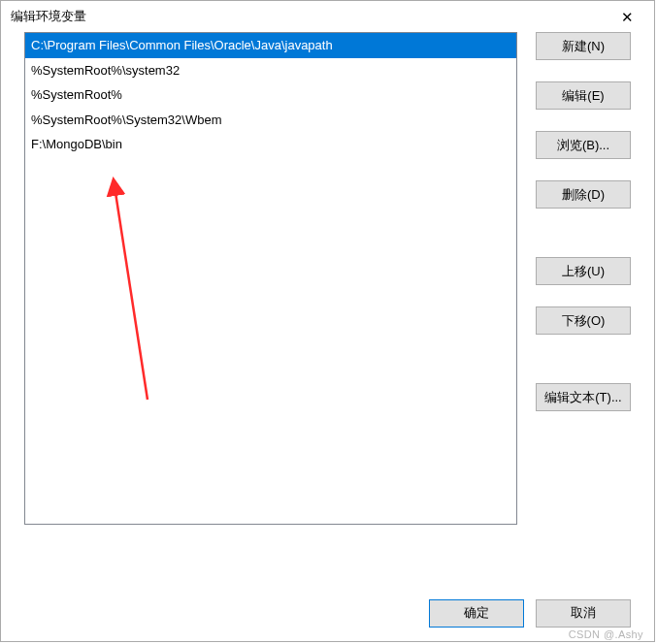 This screenshot has width=657, height=644. Describe the element at coordinates (271, 71) in the screenshot. I see `list-item: %SystemRoot%\system32` at that location.